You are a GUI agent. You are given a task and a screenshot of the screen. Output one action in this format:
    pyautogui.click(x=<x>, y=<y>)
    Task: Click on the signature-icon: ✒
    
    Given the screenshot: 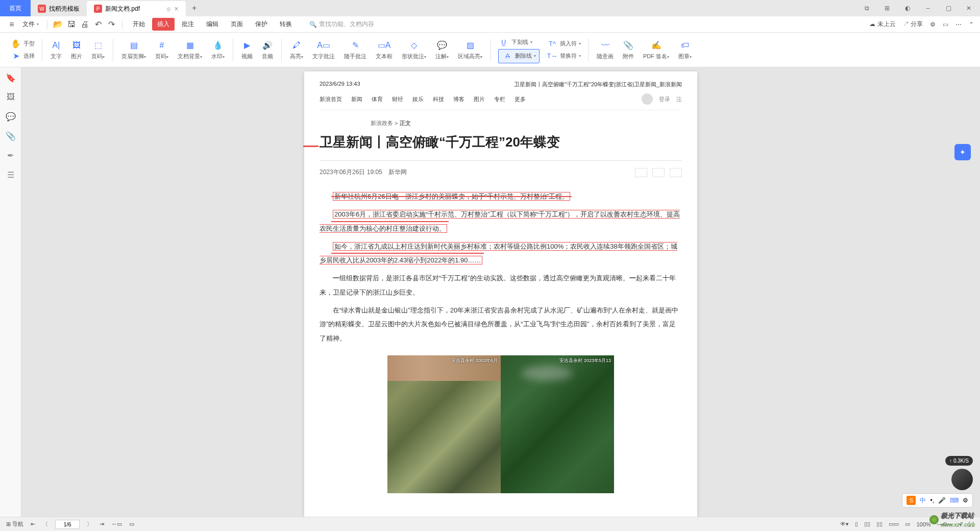 What is the action you would take?
    pyautogui.click(x=11, y=155)
    